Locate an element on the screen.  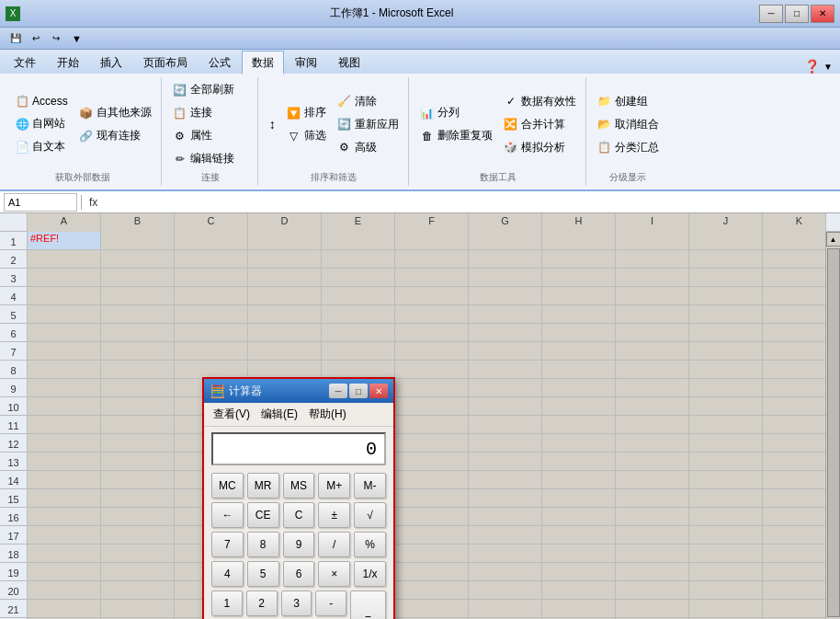
seven-button: 7 is located at coordinates (228, 544).